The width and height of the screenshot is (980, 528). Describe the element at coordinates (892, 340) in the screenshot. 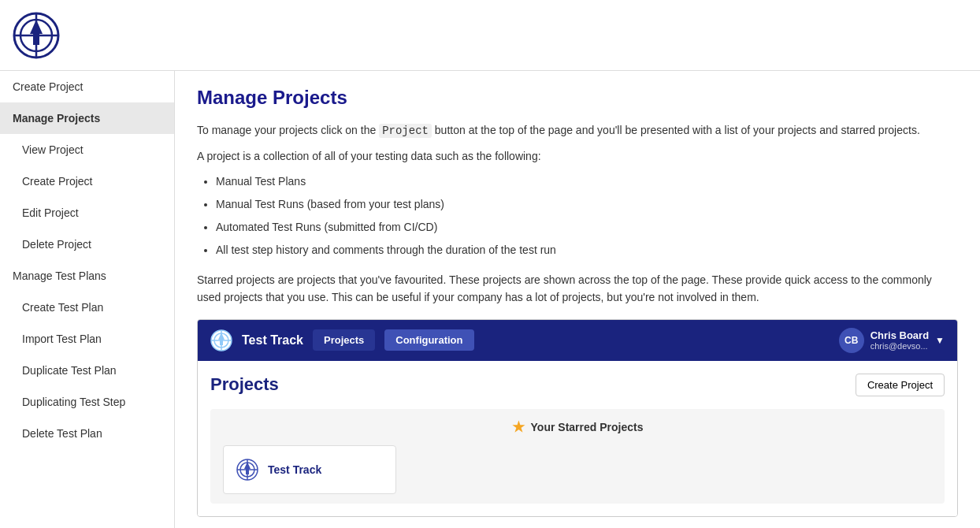

I see `mockup-nav-right: CB Chris Board chris@devso... ▼` at that location.